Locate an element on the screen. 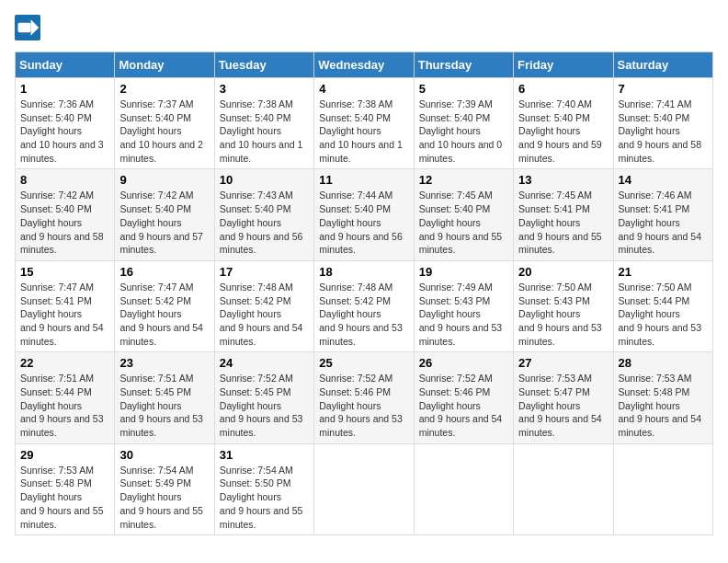 The width and height of the screenshot is (728, 563). day-number: 1 is located at coordinates (64, 88).